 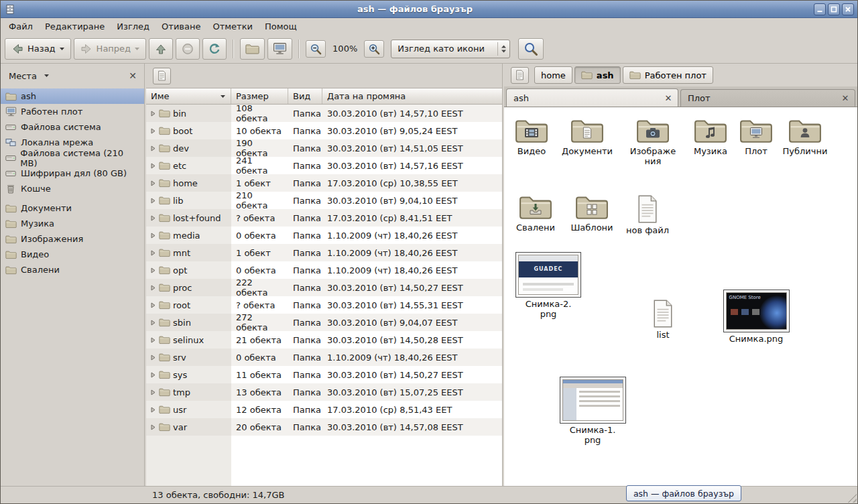 I want to click on taskbar-window-button: ash — файлов браузър, so click(x=684, y=493).